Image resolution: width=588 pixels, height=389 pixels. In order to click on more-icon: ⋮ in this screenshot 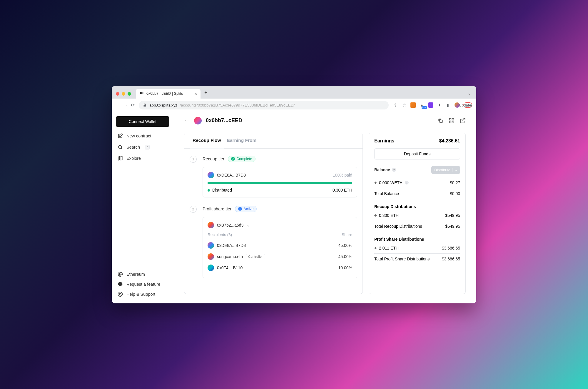, I will do `click(472, 105)`.